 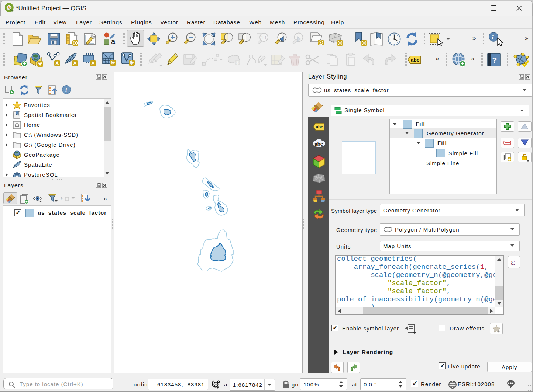 What do you see at coordinates (62, 198) in the screenshot?
I see `svg-text: ε` at bounding box center [62, 198].